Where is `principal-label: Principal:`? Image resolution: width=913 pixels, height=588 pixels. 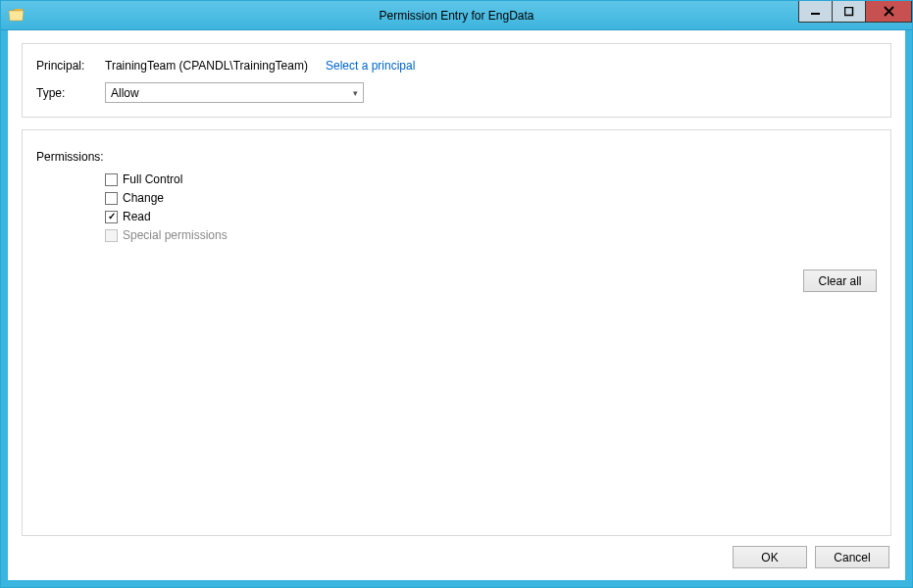
principal-label: Principal: is located at coordinates (71, 66).